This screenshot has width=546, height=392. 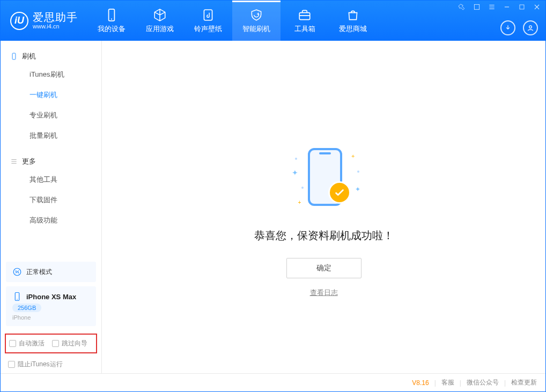 I want to click on header: iU 爱思助手 www.i4.cn 我的设备 应用游戏 铃声壁纸 智能刷机, so click(x=273, y=20).